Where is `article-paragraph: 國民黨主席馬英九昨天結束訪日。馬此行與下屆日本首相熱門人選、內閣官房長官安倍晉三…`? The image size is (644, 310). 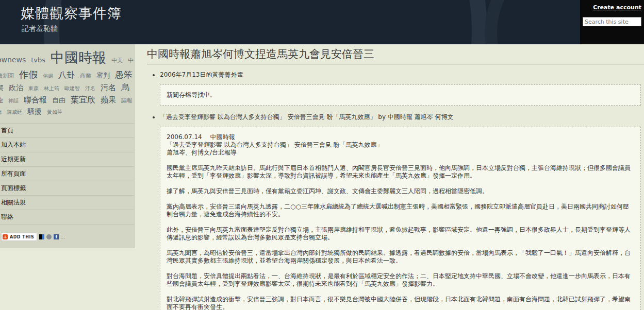
article-paragraph: 國民黨主席馬英九昨天結束訪日。馬此行與下屆日本首相熱門人選、內閣官房長官安倍晉三… is located at coordinates (400, 172).